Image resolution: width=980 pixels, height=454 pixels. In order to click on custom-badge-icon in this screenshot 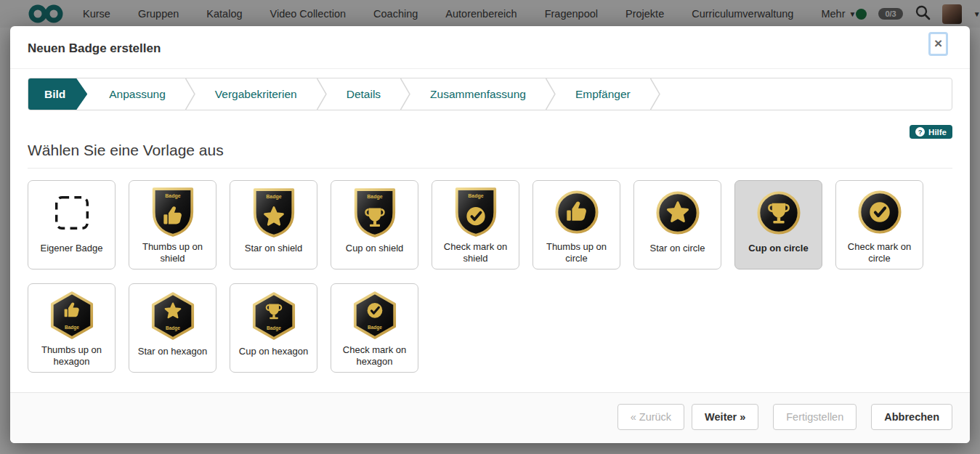, I will do `click(72, 213)`.